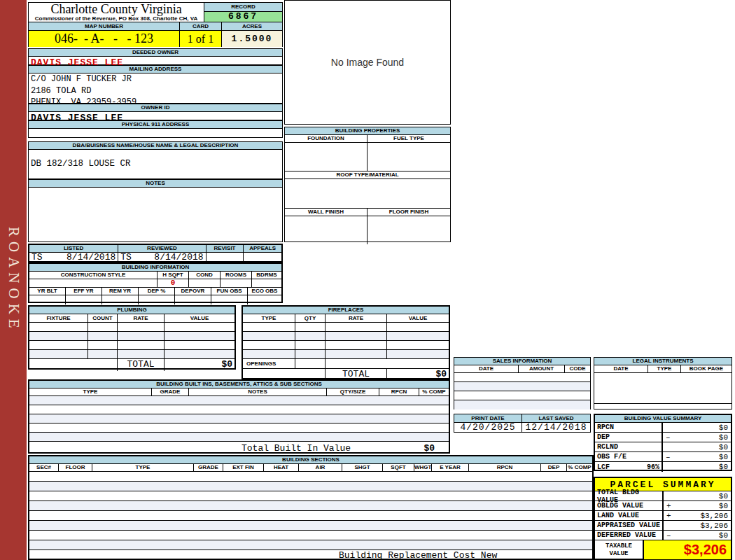 This screenshot has width=735, height=560. Describe the element at coordinates (556, 419) in the screenshot. I see `last-saved-label: LAST SAVED` at that location.